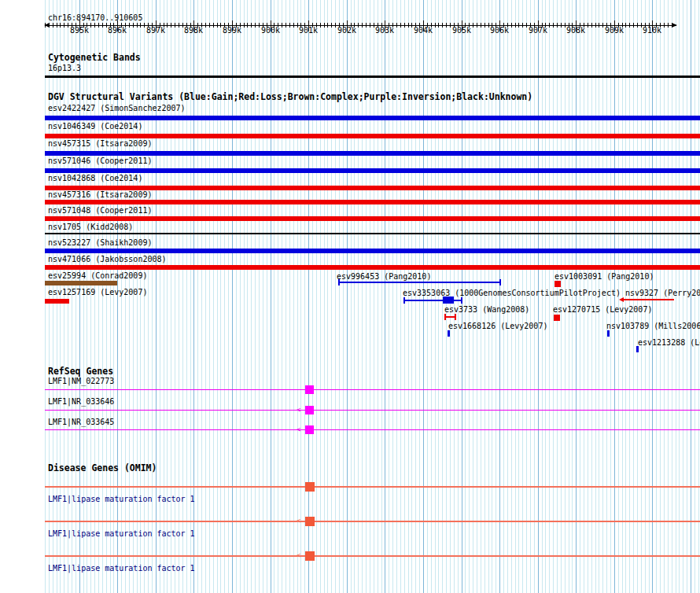 This screenshot has width=700, height=593. Describe the element at coordinates (107, 260) in the screenshot. I see `dgv-variant-label: nsv471066 (Jakobsson2008)` at that location.